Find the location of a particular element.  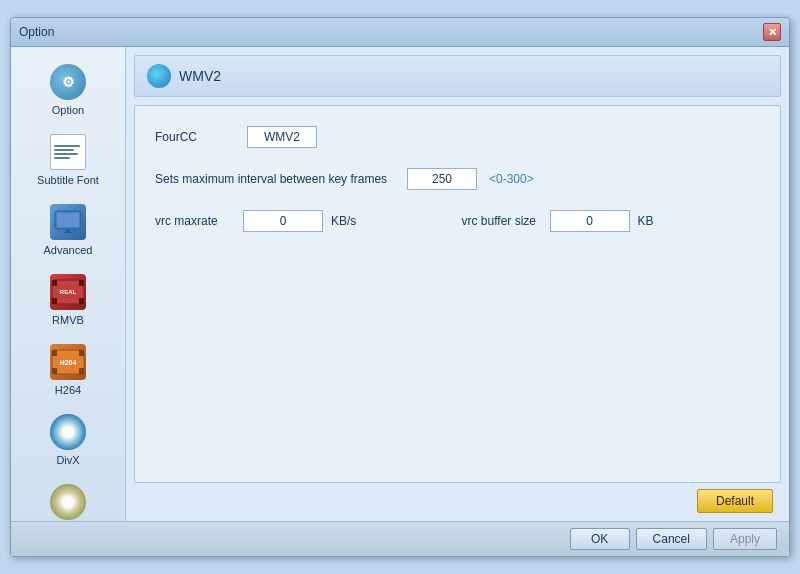

sidebar-item-rmvb: REAL RMVB is located at coordinates (68, 299).